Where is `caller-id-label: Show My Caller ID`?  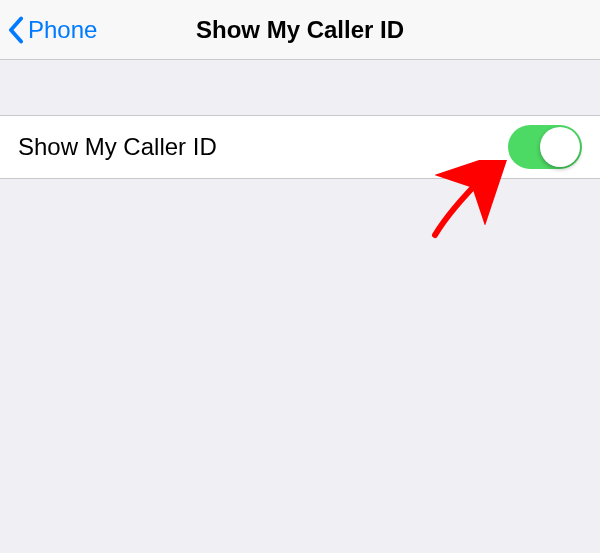 caller-id-label: Show My Caller ID is located at coordinates (118, 147).